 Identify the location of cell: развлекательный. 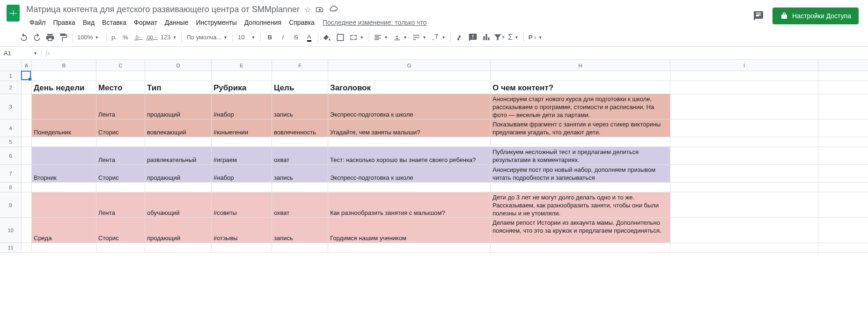
(178, 155).